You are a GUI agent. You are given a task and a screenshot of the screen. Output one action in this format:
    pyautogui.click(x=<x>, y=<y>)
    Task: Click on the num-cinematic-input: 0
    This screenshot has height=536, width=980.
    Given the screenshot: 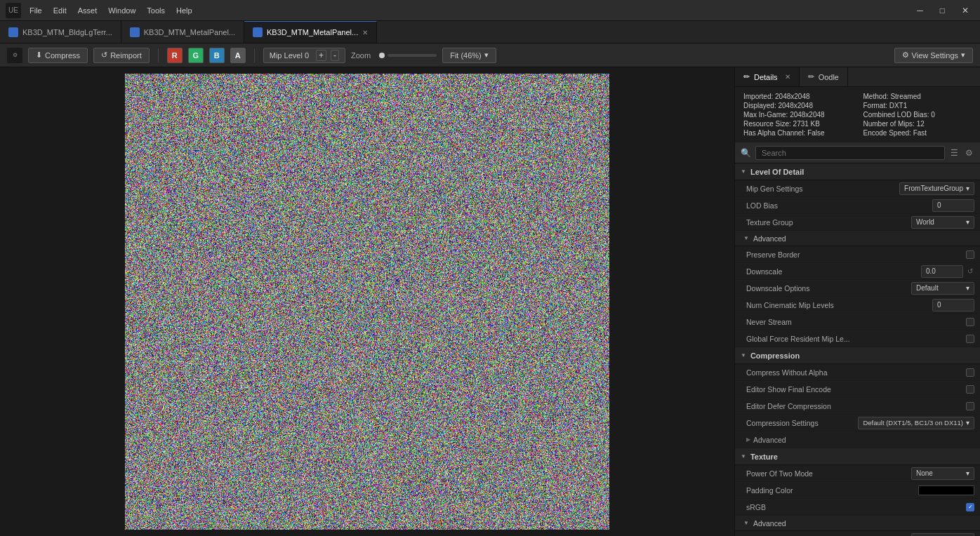 What is the action you would take?
    pyautogui.click(x=953, y=305)
    